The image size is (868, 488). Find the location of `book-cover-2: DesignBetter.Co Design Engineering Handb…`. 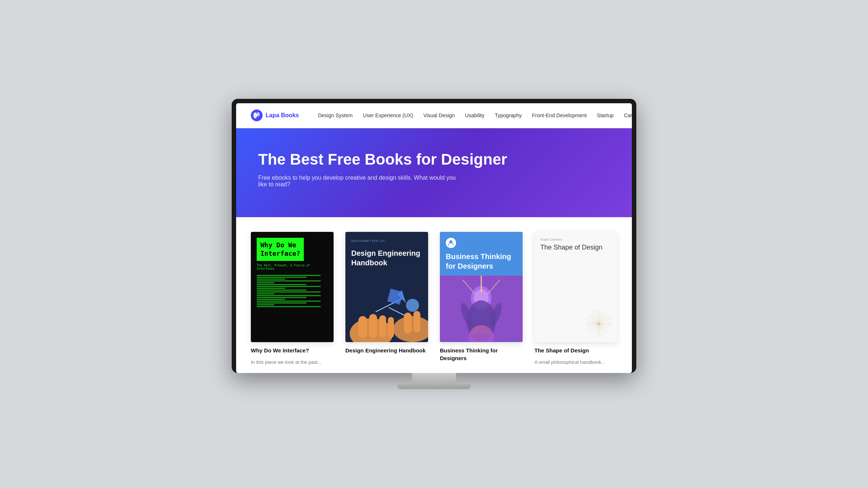

book-cover-2: DesignBetter.Co Design Engineering Handb… is located at coordinates (387, 287).